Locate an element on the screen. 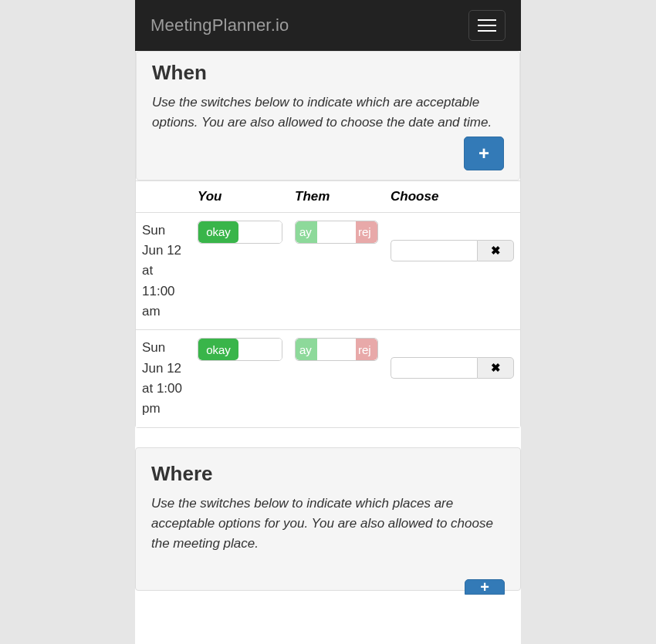 Image resolution: width=656 pixels, height=644 pixels. col-blank is located at coordinates (164, 196).